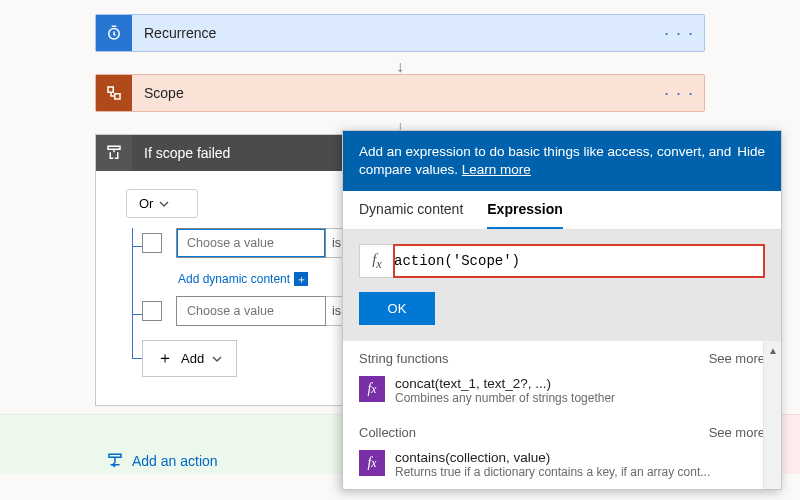 This screenshot has width=800, height=500. What do you see at coordinates (393, 93) in the screenshot?
I see `scope-title: Scope` at bounding box center [393, 93].